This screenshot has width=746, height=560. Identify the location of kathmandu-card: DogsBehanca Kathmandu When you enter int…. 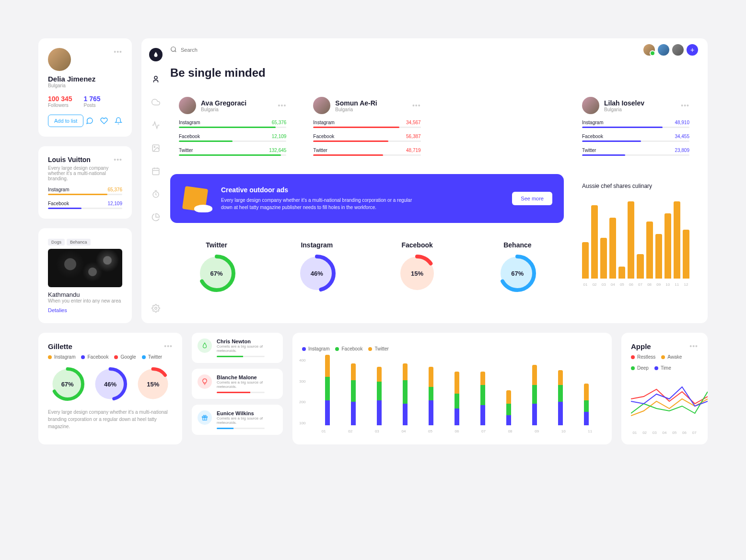
(85, 276).